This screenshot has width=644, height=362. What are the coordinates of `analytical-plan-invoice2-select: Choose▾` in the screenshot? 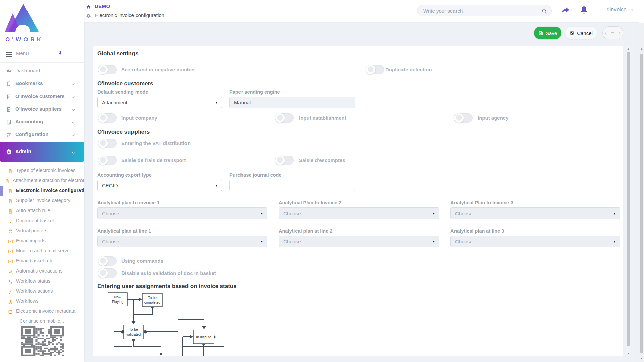 It's located at (359, 213).